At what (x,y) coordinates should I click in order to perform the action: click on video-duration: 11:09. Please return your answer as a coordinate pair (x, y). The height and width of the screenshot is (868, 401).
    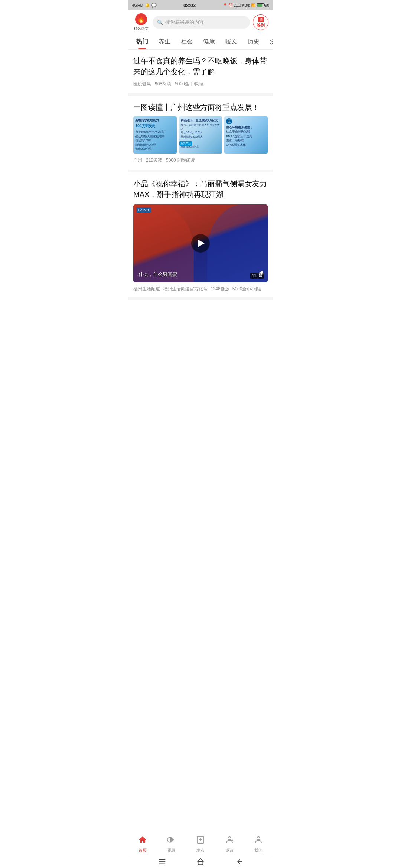
    Looking at the image, I should click on (257, 276).